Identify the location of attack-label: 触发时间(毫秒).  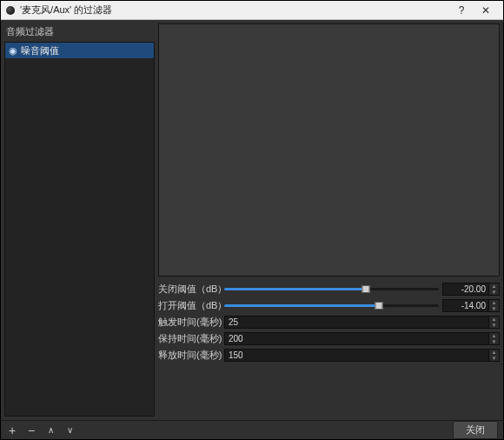
(191, 322).